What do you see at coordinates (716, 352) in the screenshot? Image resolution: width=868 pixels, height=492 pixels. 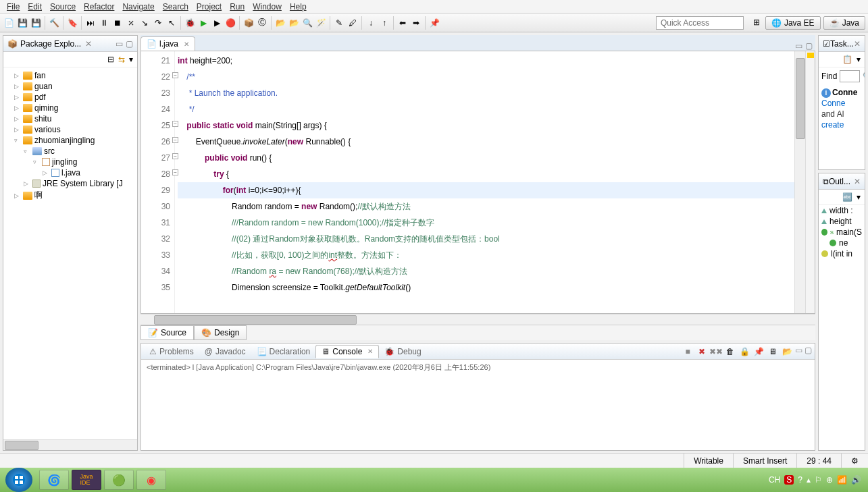 I see `remove-all-icon: ✖✖` at bounding box center [716, 352].